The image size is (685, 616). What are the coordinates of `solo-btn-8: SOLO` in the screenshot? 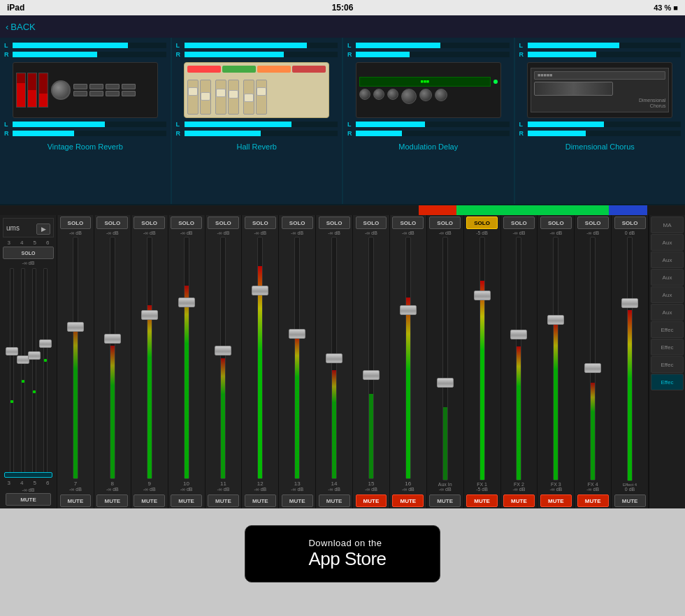 It's located at (112, 223).